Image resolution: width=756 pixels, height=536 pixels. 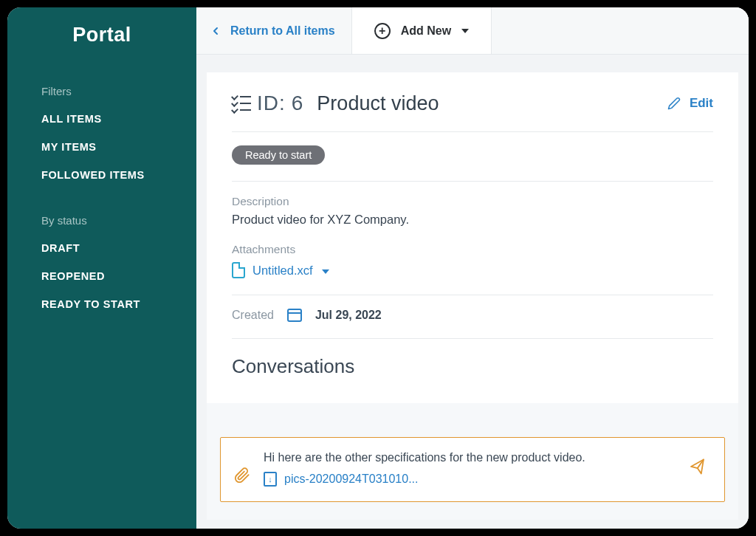 What do you see at coordinates (242, 478) in the screenshot?
I see `paperclip-icon` at bounding box center [242, 478].